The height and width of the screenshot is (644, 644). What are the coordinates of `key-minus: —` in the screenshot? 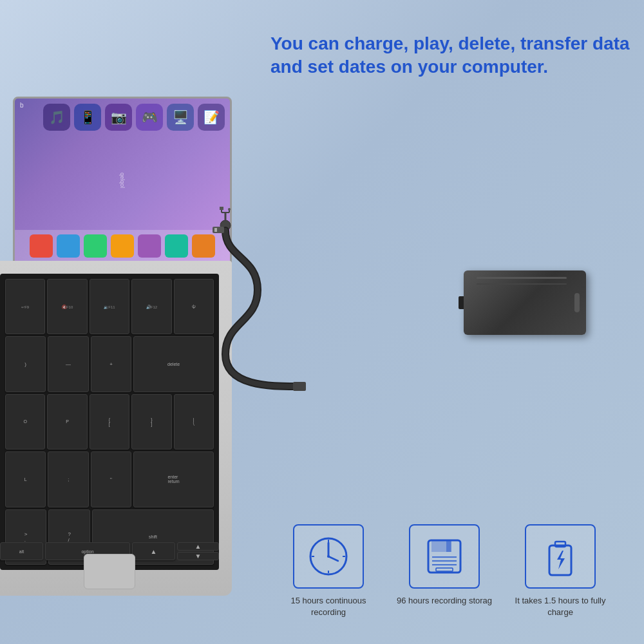 It's located at (68, 364).